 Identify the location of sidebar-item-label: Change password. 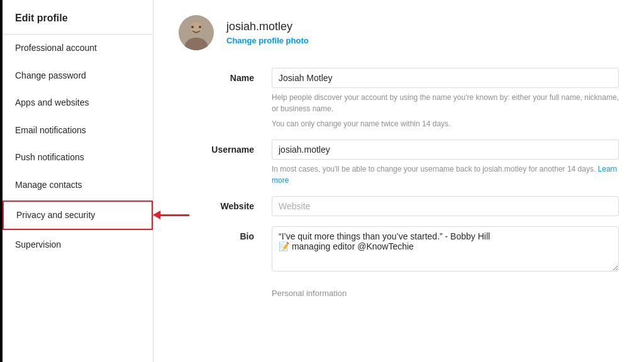
(50, 76).